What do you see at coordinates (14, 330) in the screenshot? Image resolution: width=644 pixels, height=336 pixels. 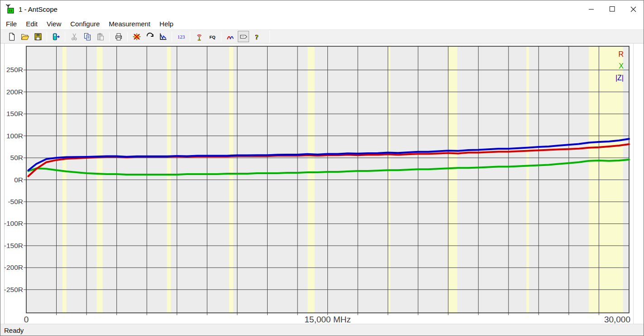 I see `status-text: Ready` at bounding box center [14, 330].